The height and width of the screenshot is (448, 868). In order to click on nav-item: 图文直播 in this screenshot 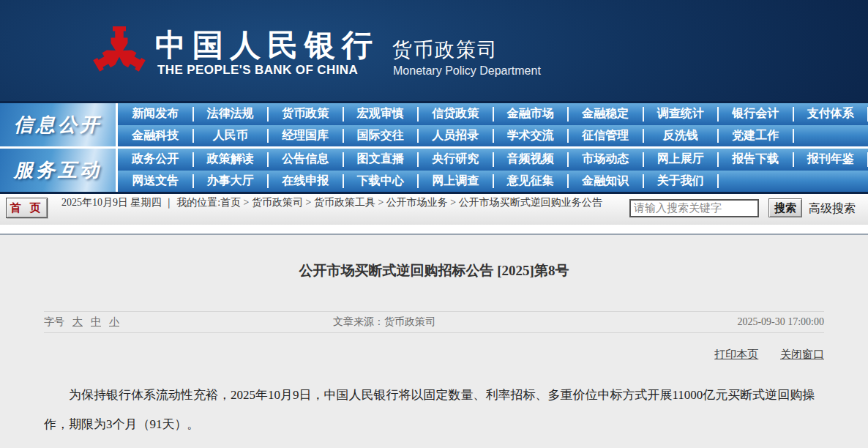, I will do `click(381, 160)`.